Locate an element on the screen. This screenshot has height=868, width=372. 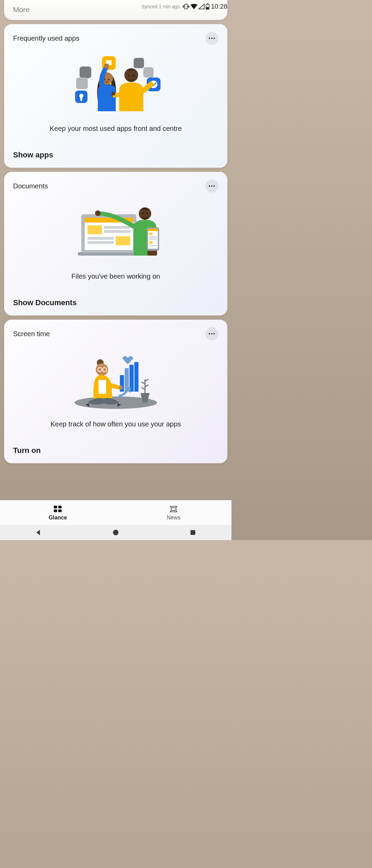
signal-icon is located at coordinates (202, 7).